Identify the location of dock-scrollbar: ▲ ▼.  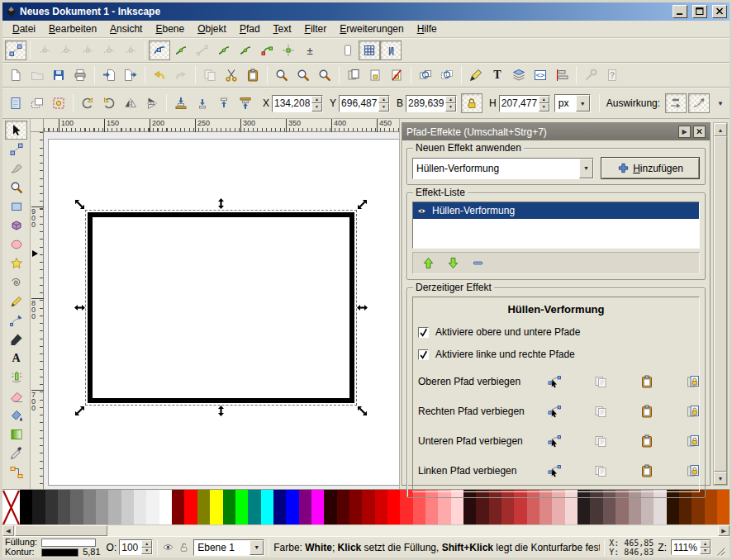
(720, 304).